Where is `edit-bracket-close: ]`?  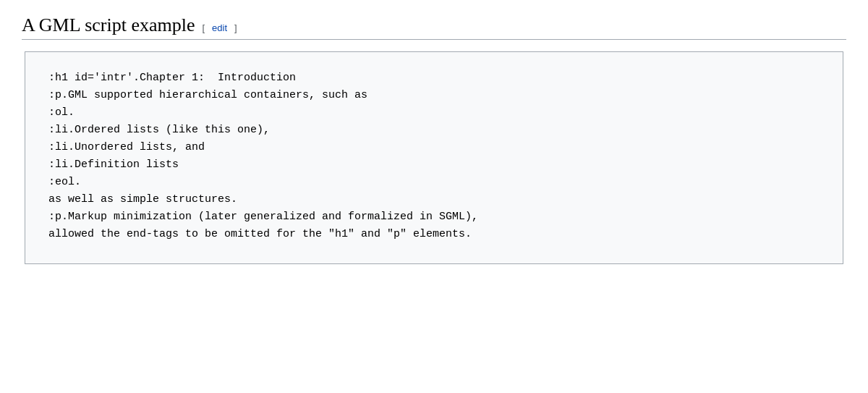
edit-bracket-close: ] is located at coordinates (236, 28).